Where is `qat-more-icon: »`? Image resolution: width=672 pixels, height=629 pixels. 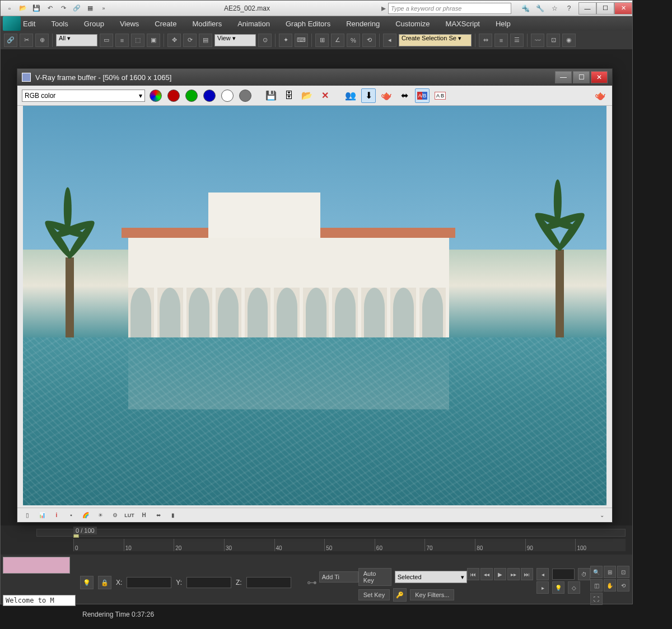
qat-more-icon: » is located at coordinates (104, 8).